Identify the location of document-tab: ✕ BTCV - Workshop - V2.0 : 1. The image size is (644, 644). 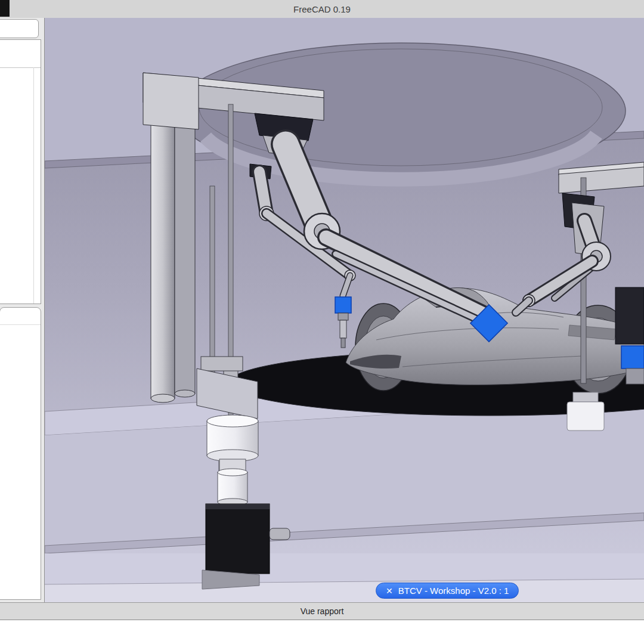
(447, 590).